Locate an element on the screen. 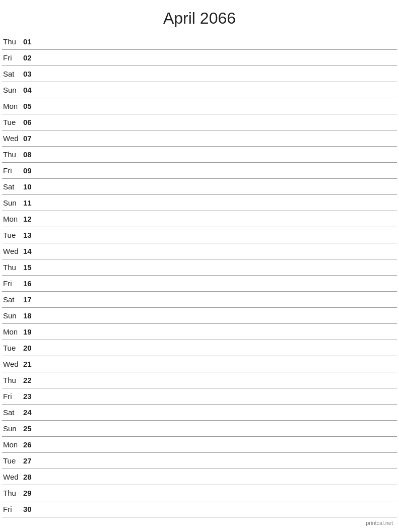  day-row: Thu15 is located at coordinates (200, 268).